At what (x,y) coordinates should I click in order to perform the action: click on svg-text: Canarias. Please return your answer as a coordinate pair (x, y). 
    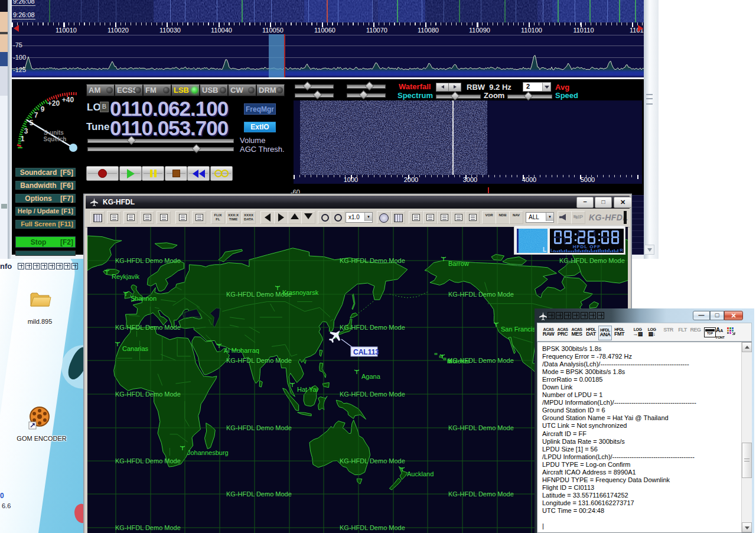
    Looking at the image, I should click on (136, 349).